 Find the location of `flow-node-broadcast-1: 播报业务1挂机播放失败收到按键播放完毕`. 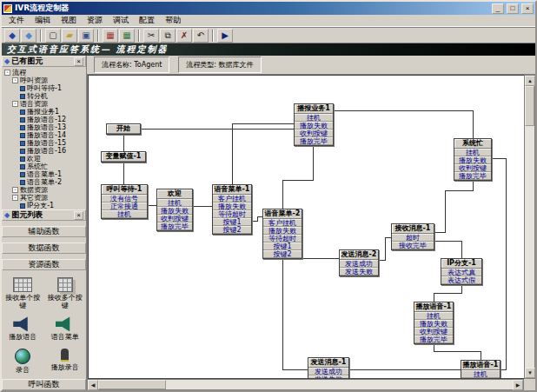

flow-node-broadcast-1: 播报业务1挂机播放失败收到按键播放完毕 is located at coordinates (314, 125).